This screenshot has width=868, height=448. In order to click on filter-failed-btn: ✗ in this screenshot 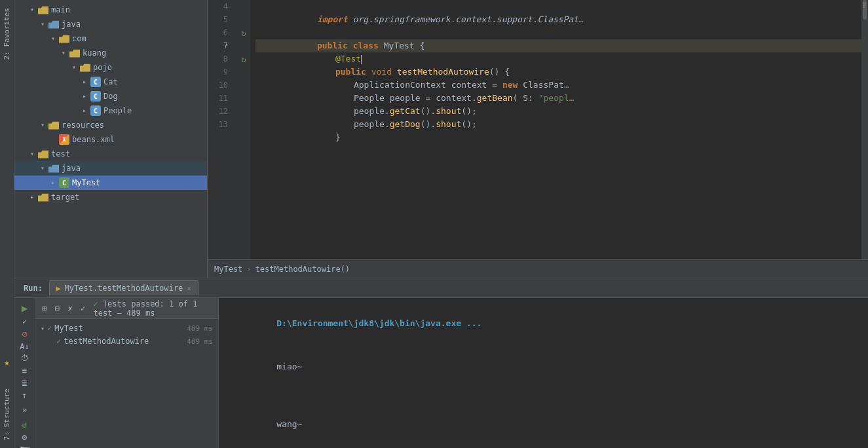, I will do `click(70, 308)`.